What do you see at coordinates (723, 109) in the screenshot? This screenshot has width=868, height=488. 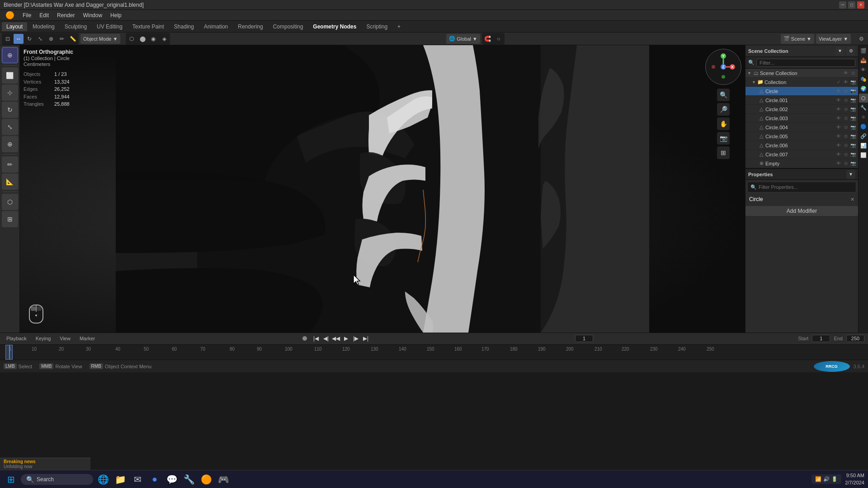 I see `zoom-out-button: 🔎` at bounding box center [723, 109].